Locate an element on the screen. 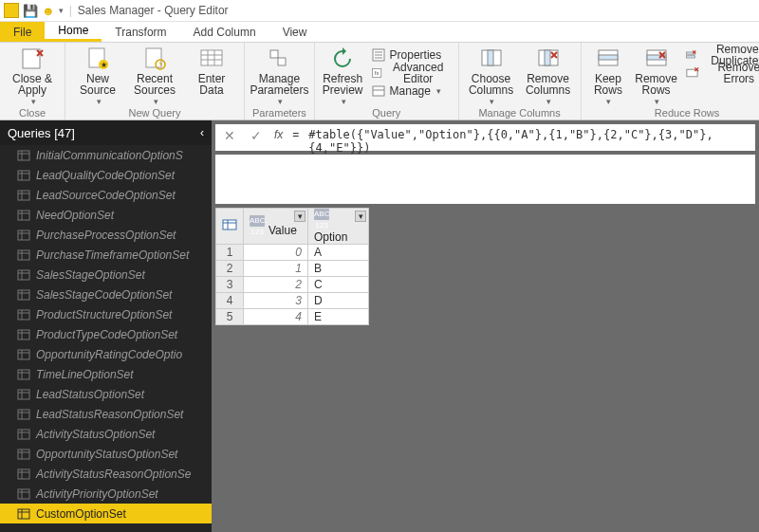  cell-value: 3 is located at coordinates (276, 302).